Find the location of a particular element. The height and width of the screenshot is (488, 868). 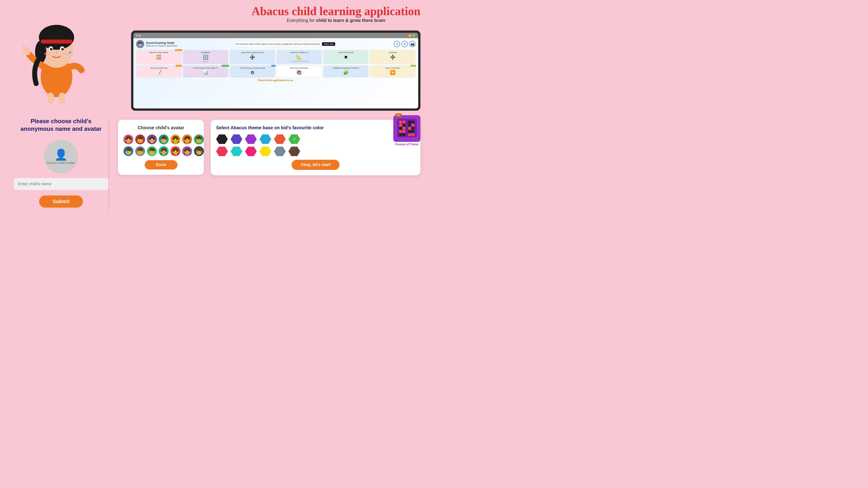

module-numbers: NUMBERS 🔢 Set 137 is located at coordinates (206, 57).